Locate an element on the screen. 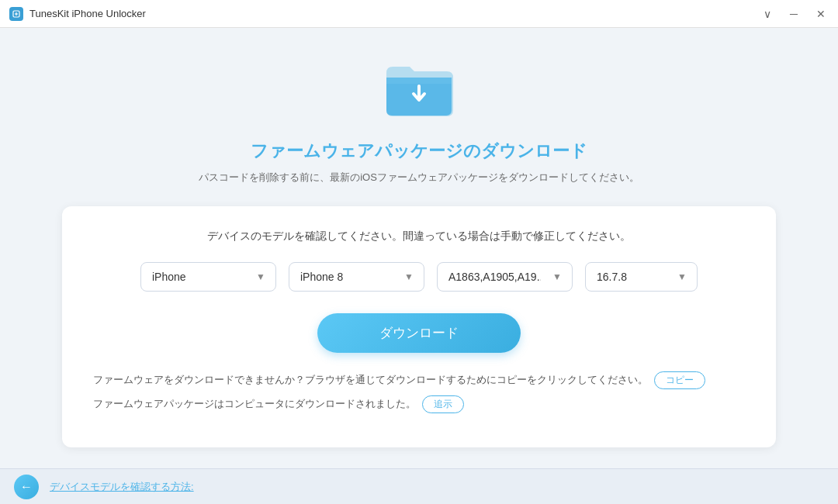 The image size is (838, 504). main-heading: ファームウェアパッケージのダウンロード is located at coordinates (419, 151).